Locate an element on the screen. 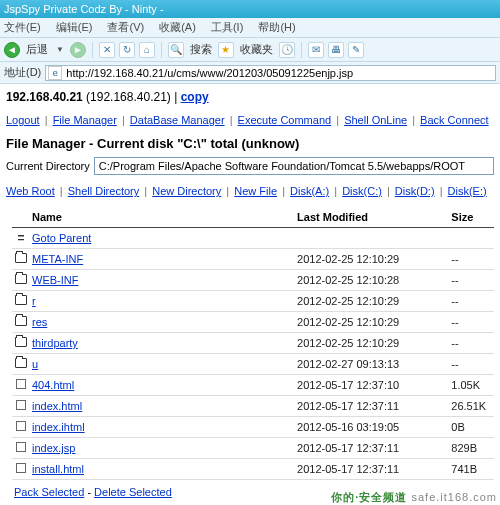 The height and width of the screenshot is (505, 500). menu-file: 文件(E) is located at coordinates (22, 27).